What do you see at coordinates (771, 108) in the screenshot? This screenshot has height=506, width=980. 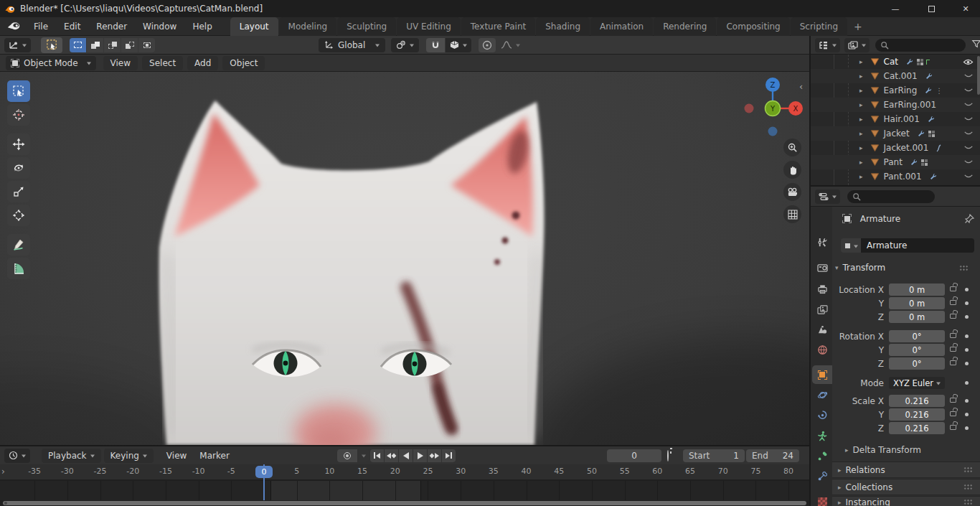 I see `navigation-gizmo: Z Y X` at bounding box center [771, 108].